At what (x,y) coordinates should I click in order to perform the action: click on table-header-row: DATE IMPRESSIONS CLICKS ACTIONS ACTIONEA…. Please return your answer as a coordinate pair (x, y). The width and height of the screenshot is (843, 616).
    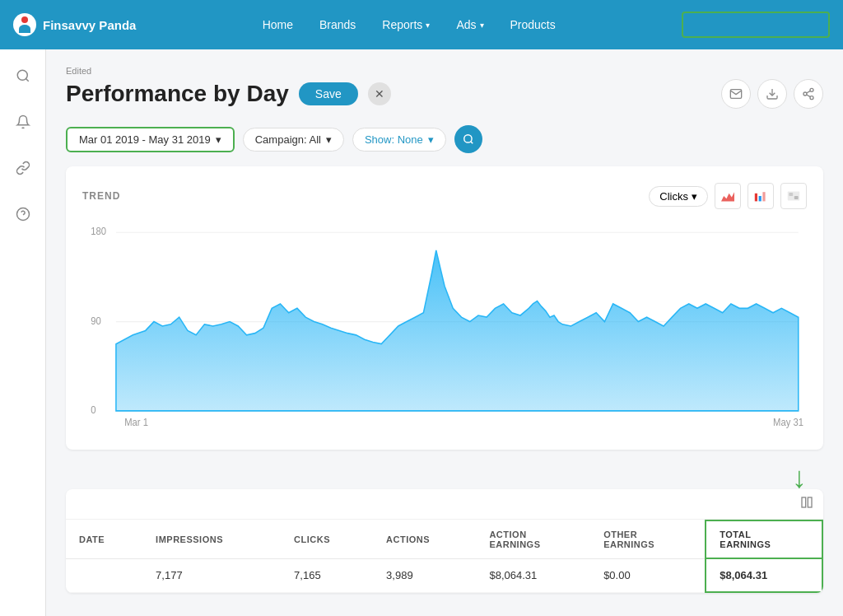
    Looking at the image, I should click on (445, 539).